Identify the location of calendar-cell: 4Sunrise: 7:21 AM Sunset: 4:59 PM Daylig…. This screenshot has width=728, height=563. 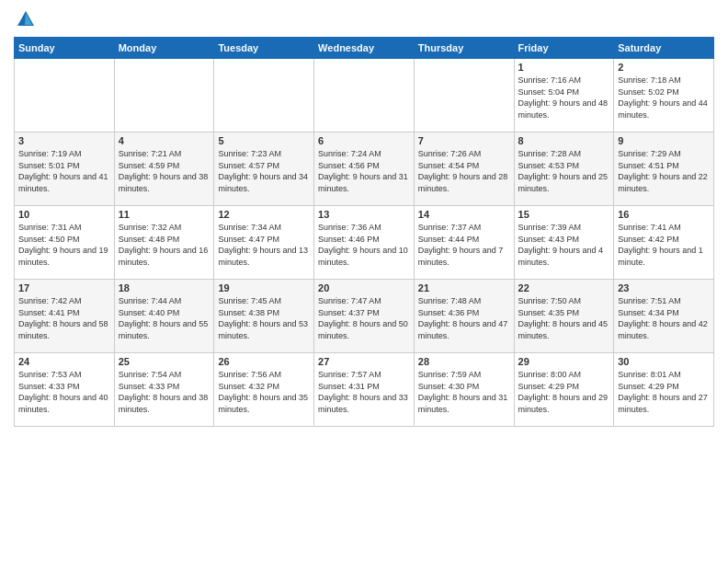
(164, 169).